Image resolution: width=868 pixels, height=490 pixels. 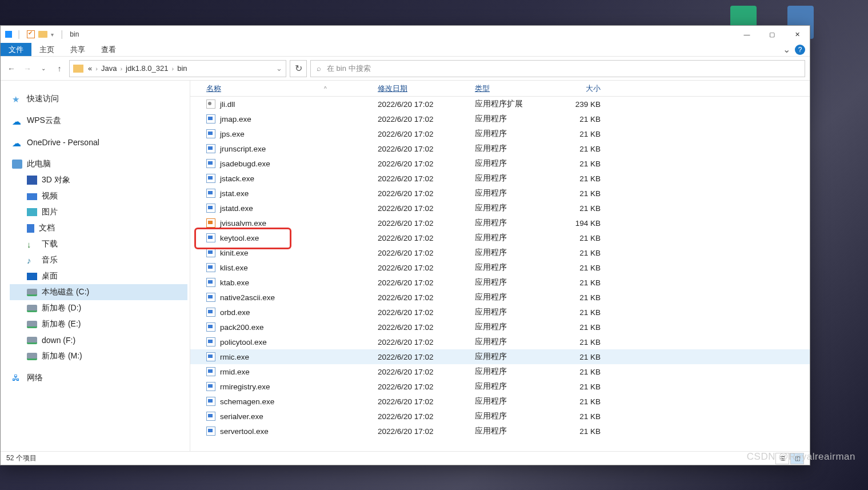 What do you see at coordinates (182, 69) in the screenshot?
I see `breadcrumb-item: bin` at bounding box center [182, 69].